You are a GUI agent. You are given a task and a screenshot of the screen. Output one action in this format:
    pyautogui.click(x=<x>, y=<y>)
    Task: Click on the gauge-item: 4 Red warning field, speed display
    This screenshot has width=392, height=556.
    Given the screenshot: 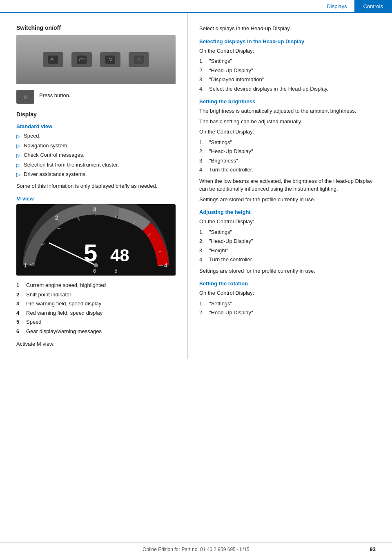 What is the action you would take?
    pyautogui.click(x=96, y=313)
    